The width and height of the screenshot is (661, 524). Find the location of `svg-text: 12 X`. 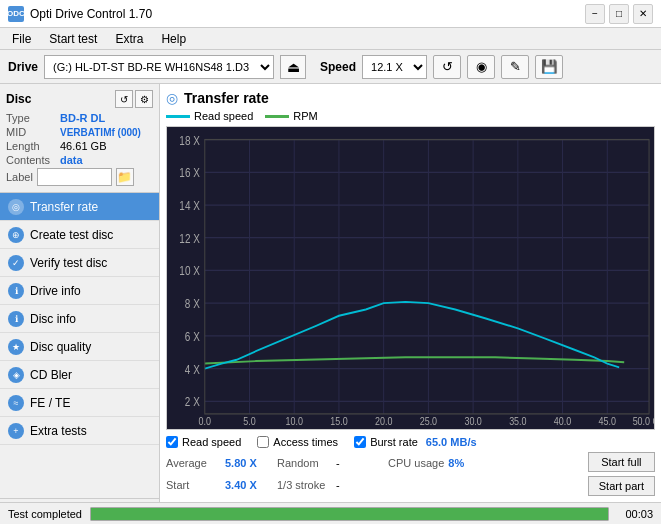

svg-text: 12 X is located at coordinates (190, 238).